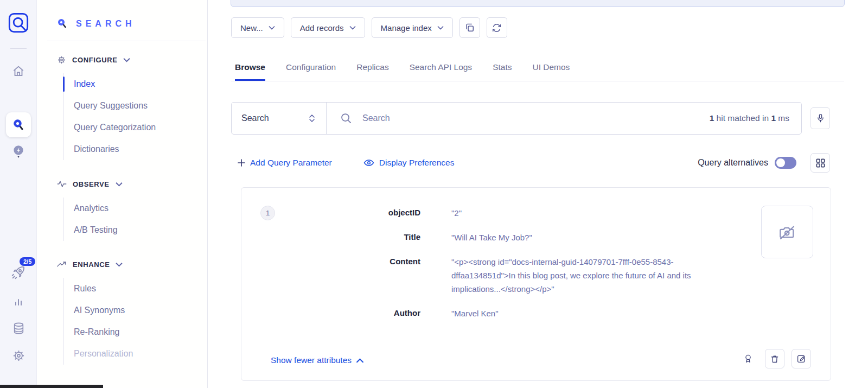 This screenshot has height=388, width=868. What do you see at coordinates (291, 163) in the screenshot?
I see `add-query-parameter-label: Add Query Parameter` at bounding box center [291, 163].